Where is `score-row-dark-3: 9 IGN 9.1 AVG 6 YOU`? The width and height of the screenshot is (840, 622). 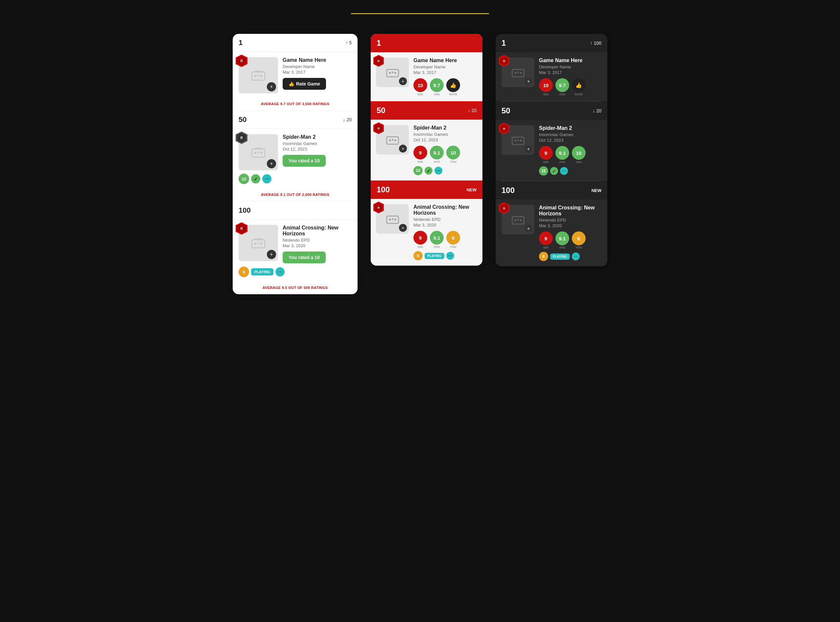
score-row-dark-3: 9 IGN 9.1 AVG 6 YOU is located at coordinates (570, 240).